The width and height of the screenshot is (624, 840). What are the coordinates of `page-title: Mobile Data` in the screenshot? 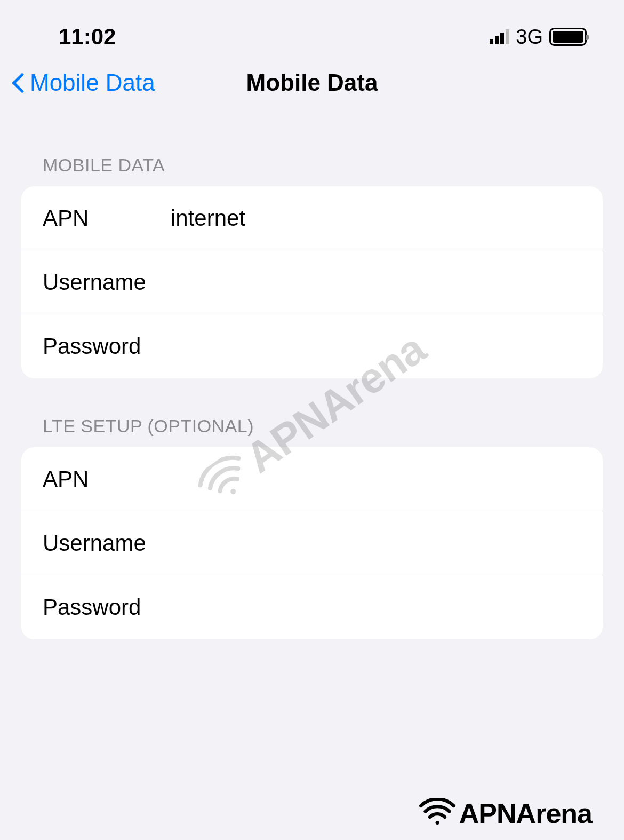 It's located at (313, 83).